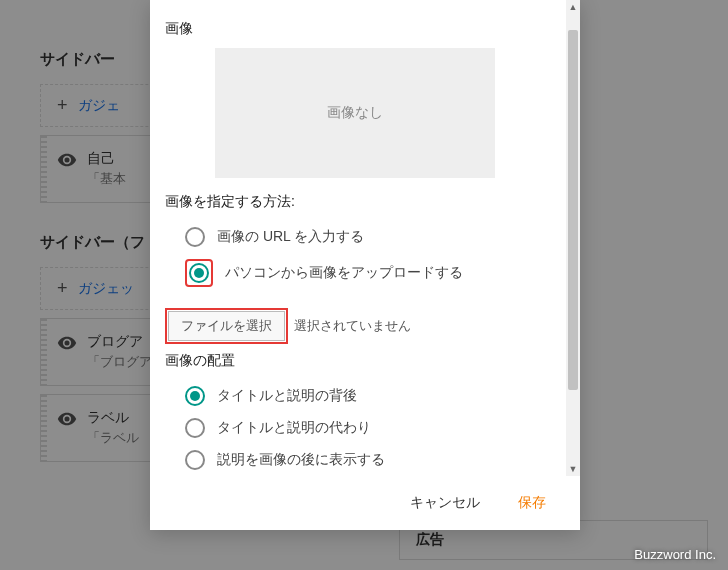  Describe the element at coordinates (199, 273) in the screenshot. I see `highlight-marker` at that location.